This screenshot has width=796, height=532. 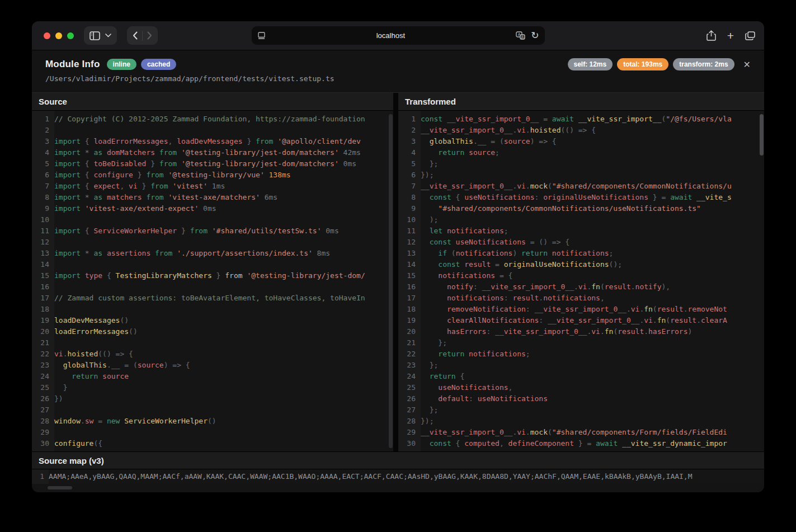 What do you see at coordinates (398, 461) in the screenshot?
I see `sourcemap-title: Source map (v3)` at bounding box center [398, 461].